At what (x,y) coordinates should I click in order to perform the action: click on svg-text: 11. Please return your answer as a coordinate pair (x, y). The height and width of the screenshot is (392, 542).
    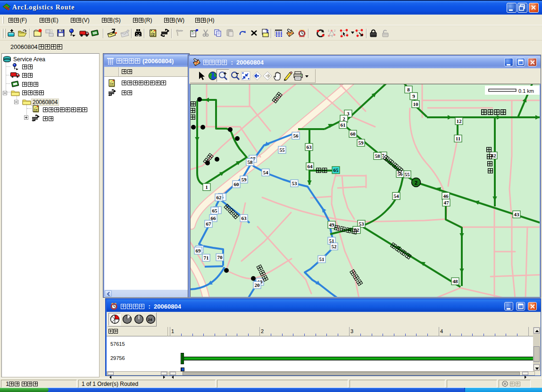
    Looking at the image, I should click on (458, 139).